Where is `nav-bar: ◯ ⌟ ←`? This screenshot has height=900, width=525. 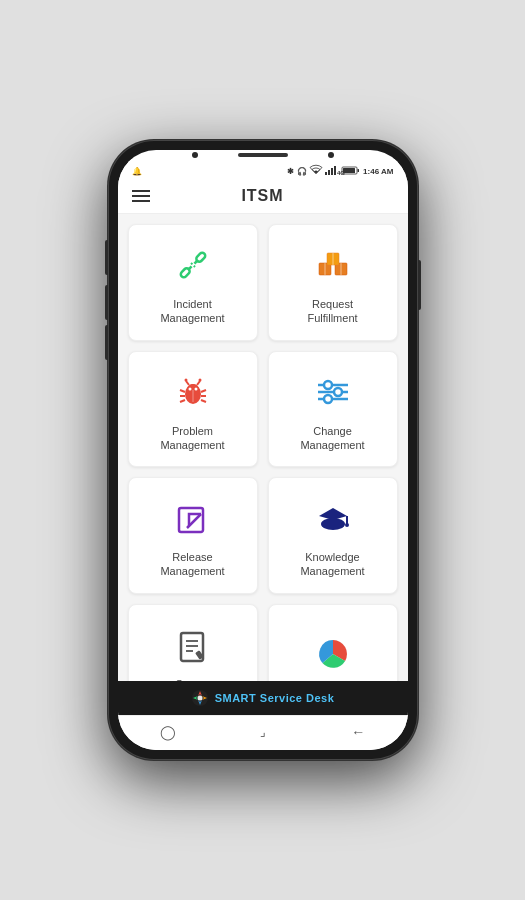 nav-bar: ◯ ⌟ ← is located at coordinates (263, 732).